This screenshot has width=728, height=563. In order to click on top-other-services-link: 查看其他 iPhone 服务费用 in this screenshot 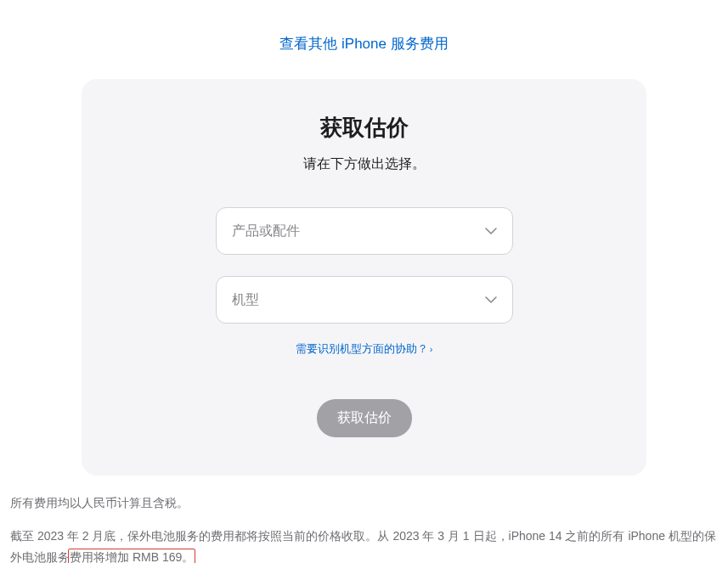, I will do `click(364, 39)`.